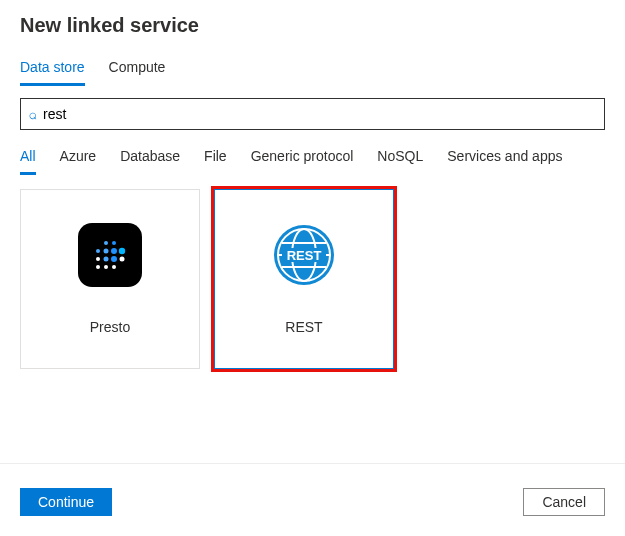 Image resolution: width=625 pixels, height=536 pixels. What do you see at coordinates (78, 160) in the screenshot?
I see `filter-azure: Azure` at bounding box center [78, 160].